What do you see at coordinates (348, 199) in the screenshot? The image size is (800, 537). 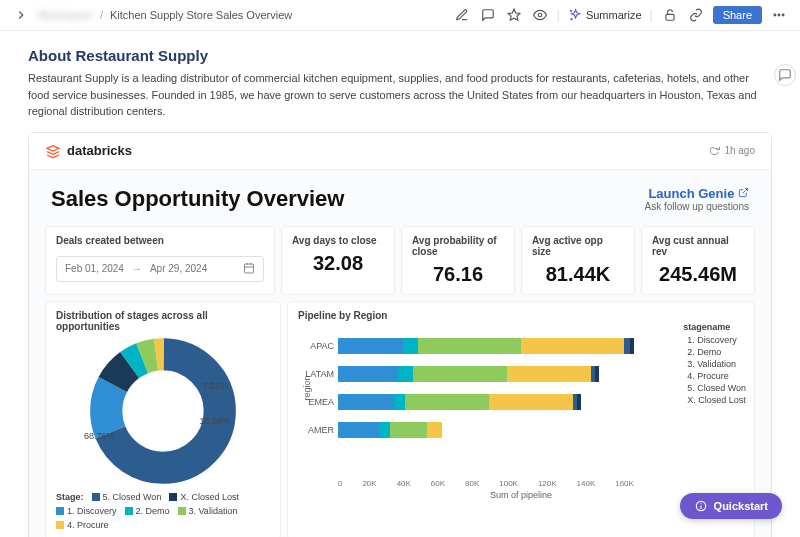 I see `dashboard-title: Sales Opportunity Overview` at bounding box center [348, 199].